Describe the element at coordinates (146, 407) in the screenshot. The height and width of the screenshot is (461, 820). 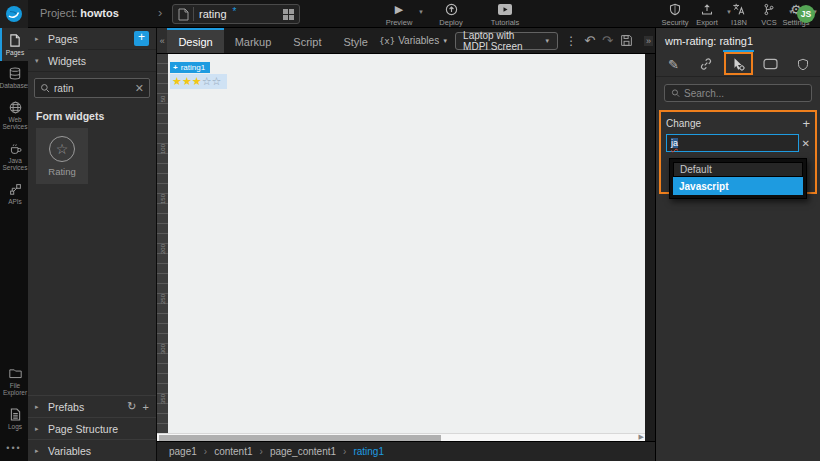
I see `add-prefab-icon: +` at that location.